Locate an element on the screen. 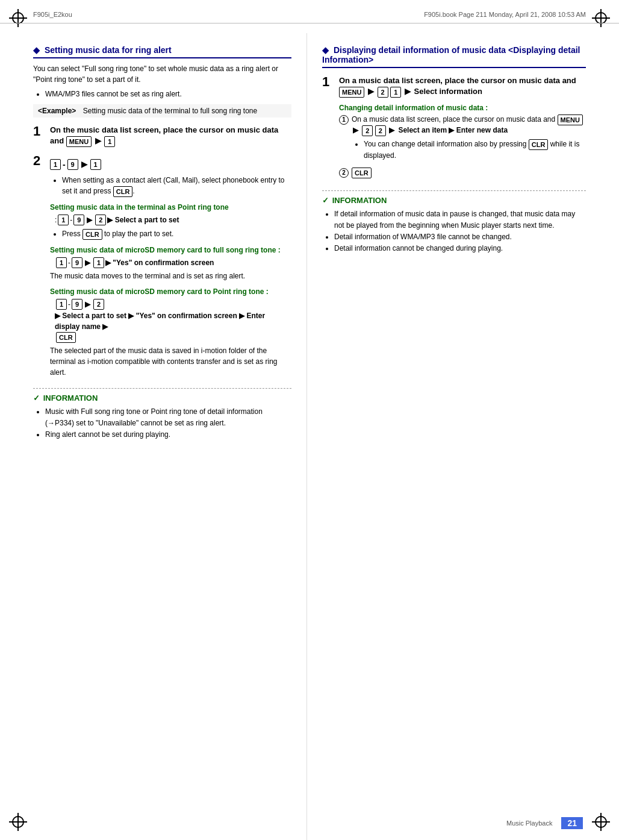 The image size is (619, 840). key-1b: 1 is located at coordinates (96, 165).